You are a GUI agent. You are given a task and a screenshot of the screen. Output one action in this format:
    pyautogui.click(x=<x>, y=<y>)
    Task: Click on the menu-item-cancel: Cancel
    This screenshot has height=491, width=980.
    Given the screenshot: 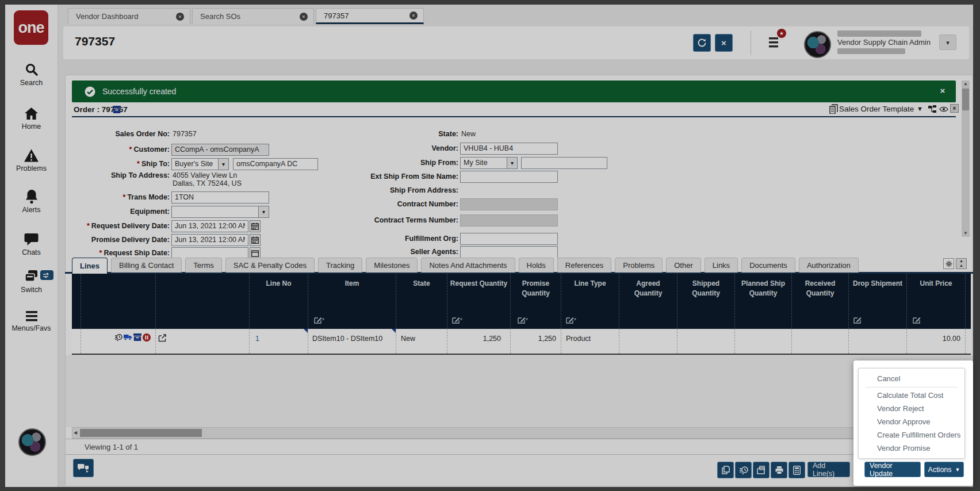 What is the action you would take?
    pyautogui.click(x=912, y=379)
    